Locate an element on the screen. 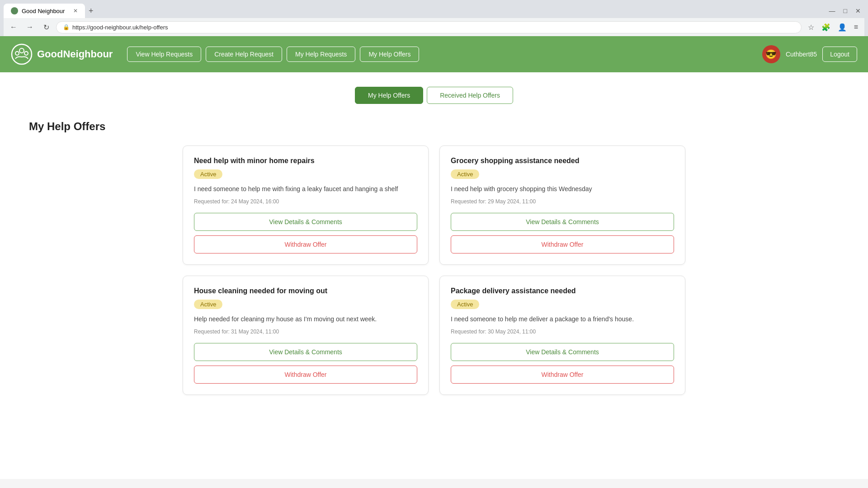 The height and width of the screenshot is (488, 868). address-bar: 🔒 https://good-neighbour.uk/help-offers is located at coordinates (429, 27).